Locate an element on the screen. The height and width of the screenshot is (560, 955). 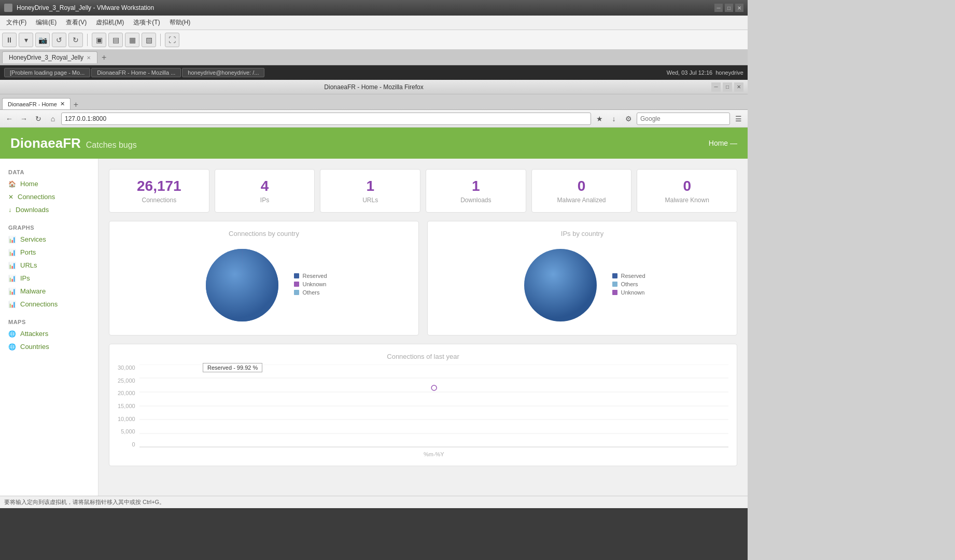
data-point is located at coordinates (434, 388).